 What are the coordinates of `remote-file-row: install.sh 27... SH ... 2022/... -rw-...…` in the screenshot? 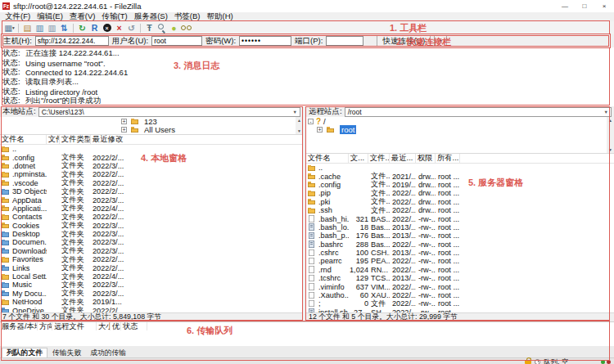 It's located at (460, 311).